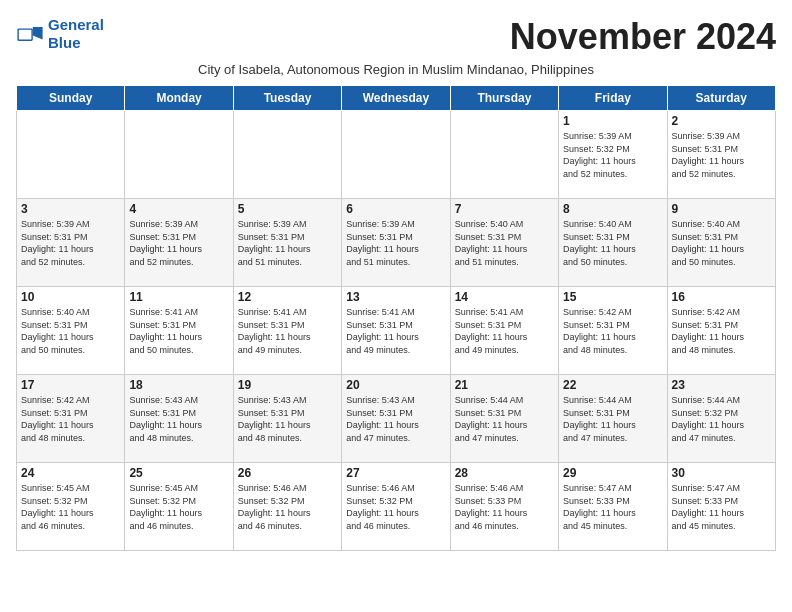 Image resolution: width=792 pixels, height=612 pixels. What do you see at coordinates (178, 297) in the screenshot?
I see `day-number: 11` at bounding box center [178, 297].